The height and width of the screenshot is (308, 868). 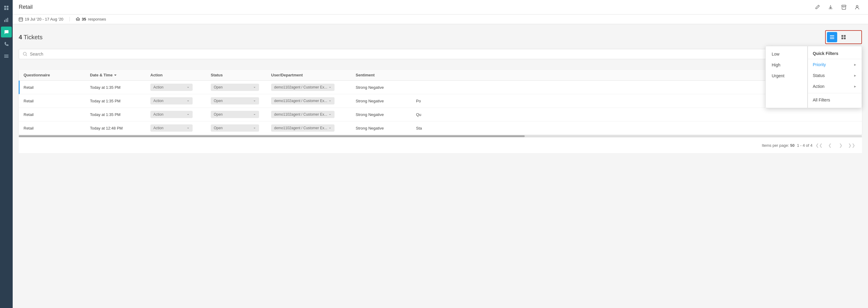 What do you see at coordinates (6, 44) in the screenshot?
I see `sidebar-icon-phone` at bounding box center [6, 44].